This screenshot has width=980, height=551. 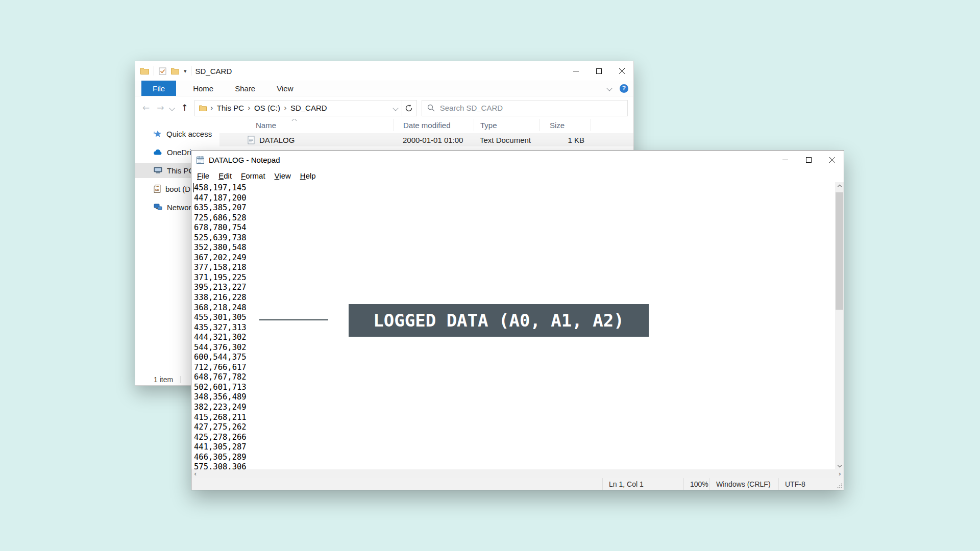 I want to click on quick-access-toolbar: ▾, so click(x=173, y=71).